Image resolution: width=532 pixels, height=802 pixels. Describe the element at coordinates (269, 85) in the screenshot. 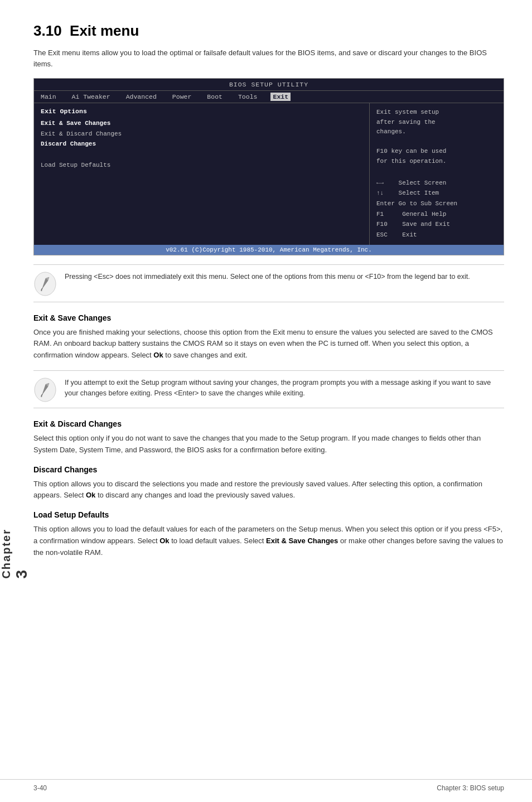

I see `bios-header: BIOS SETUP UTILITY` at that location.